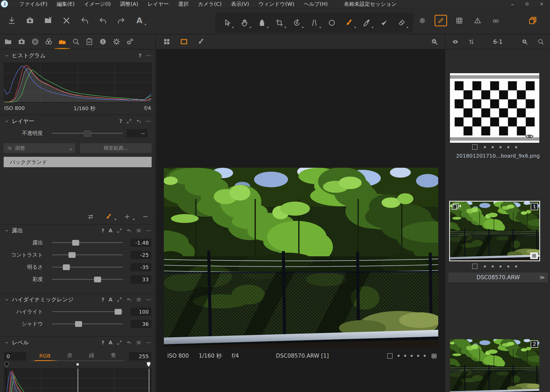 The height and width of the screenshot is (392, 550). Describe the element at coordinates (478, 21) in the screenshot. I see `exposure-warning-button` at that location.